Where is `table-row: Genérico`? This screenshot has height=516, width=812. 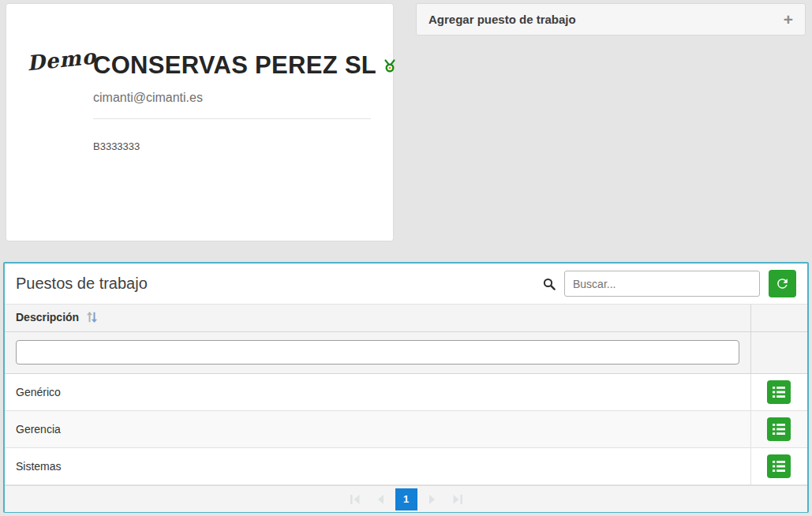
table-row: Genérico is located at coordinates (406, 393).